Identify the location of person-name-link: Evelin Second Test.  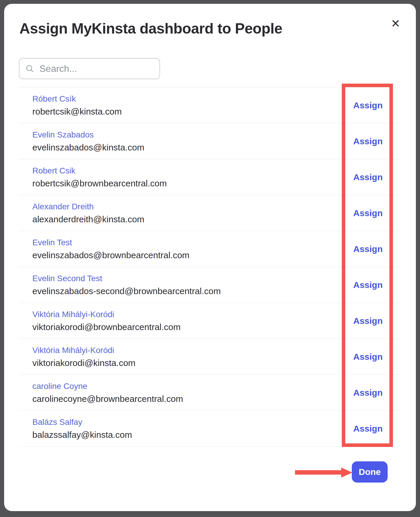
(67, 279).